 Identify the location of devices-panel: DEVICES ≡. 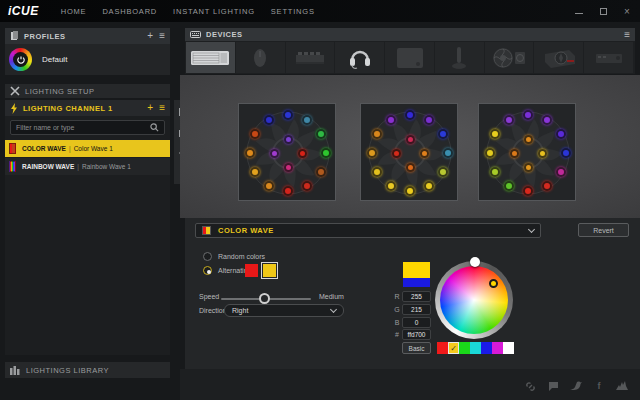
(410, 51).